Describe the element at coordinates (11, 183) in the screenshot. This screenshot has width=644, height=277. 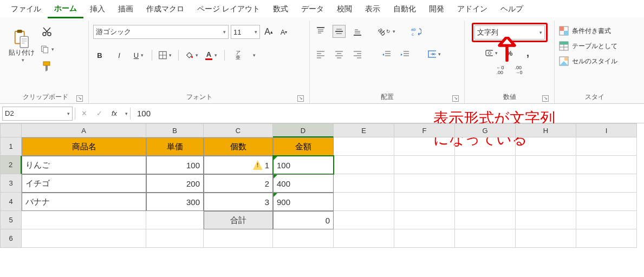
I see `row-header-3: 3` at that location.